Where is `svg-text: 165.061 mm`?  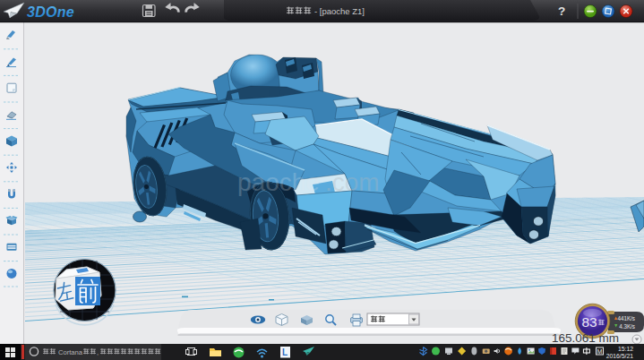
svg-text: 165.061 mm is located at coordinates (586, 339).